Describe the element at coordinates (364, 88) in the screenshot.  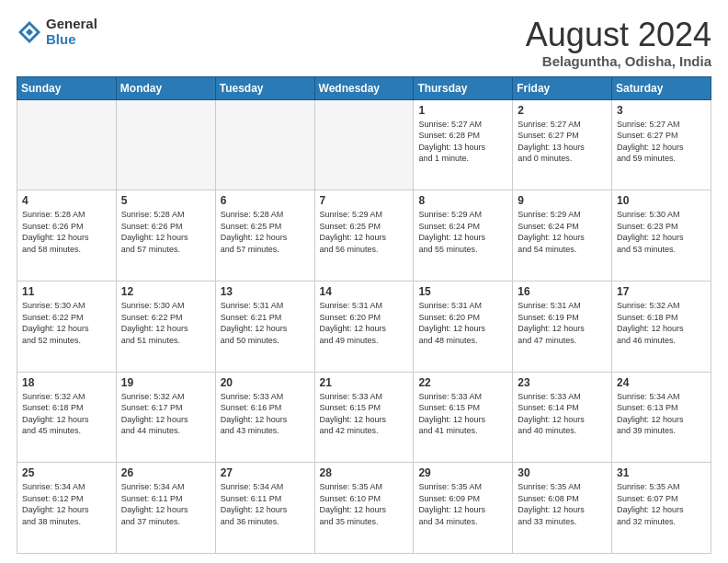
I see `calendar-header: SundayMondayTuesdayWednesdayThursdayFrid…` at that location.